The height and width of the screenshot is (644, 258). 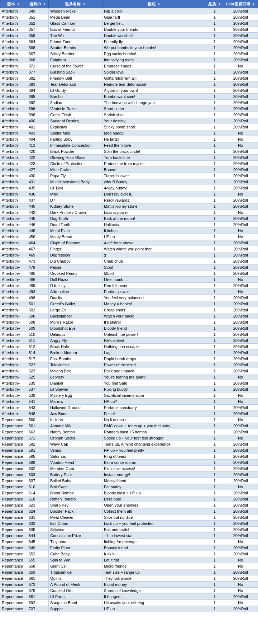 I want to click on cell-desc: +1 to lowest stat, so click(x=154, y=536).